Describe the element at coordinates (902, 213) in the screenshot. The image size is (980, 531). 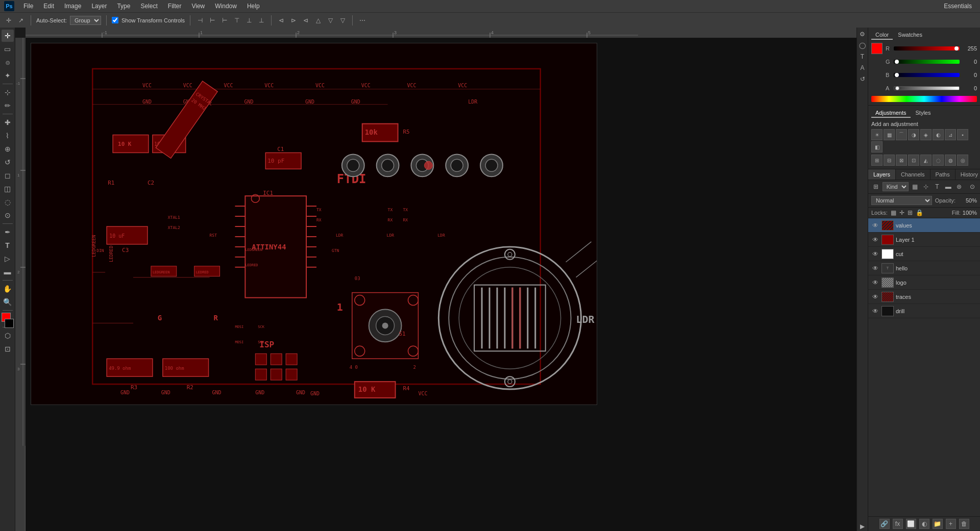
I see `lock-position-icon: ✛` at that location.